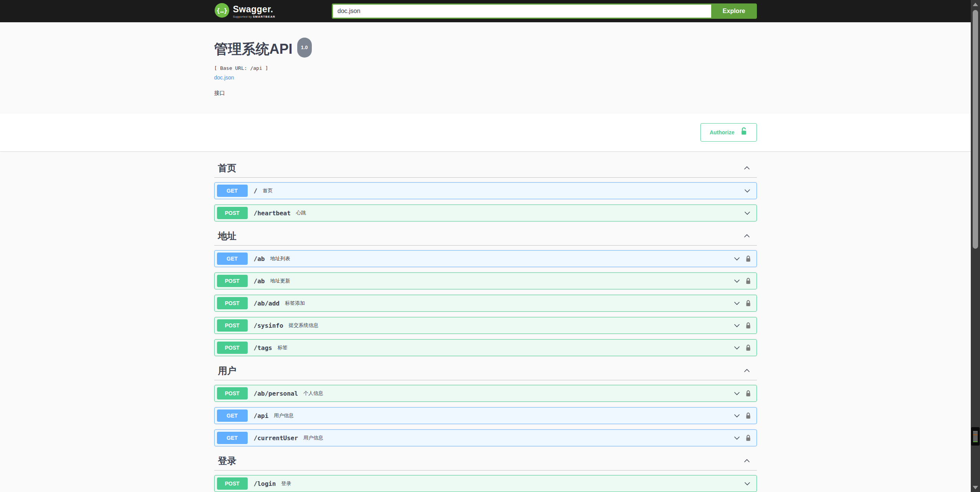 This screenshot has width=980, height=492. Describe the element at coordinates (485, 416) in the screenshot. I see `operation-row: GET/api用户信息` at that location.